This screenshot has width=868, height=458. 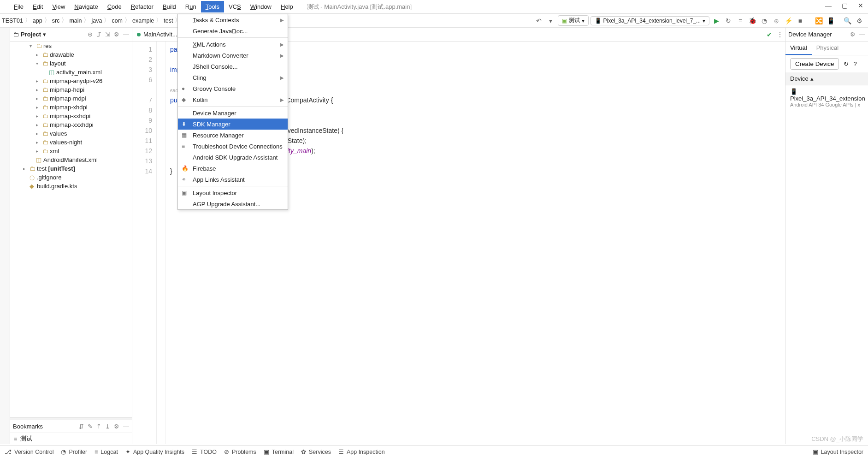 I want to click on menu-view: View, so click(x=59, y=6).